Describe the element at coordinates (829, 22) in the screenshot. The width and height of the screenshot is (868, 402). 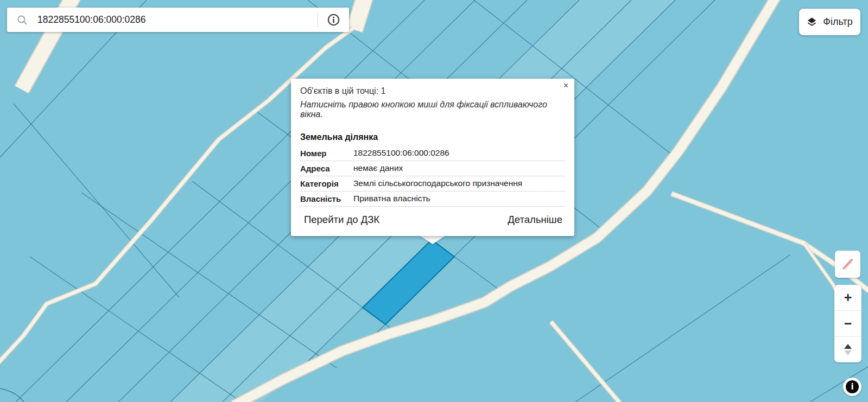
I see `filter-button: Фільтр` at that location.